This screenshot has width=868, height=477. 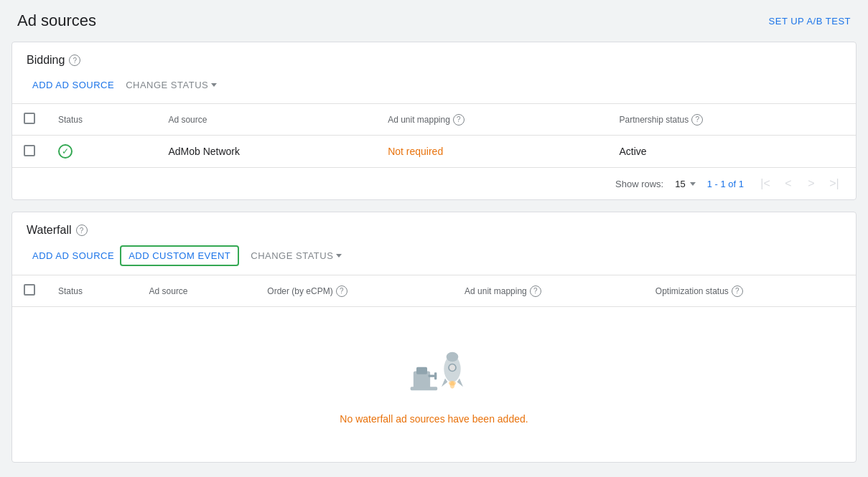 What do you see at coordinates (732, 152) in the screenshot?
I see `row-partnership-status-col: Active` at bounding box center [732, 152].